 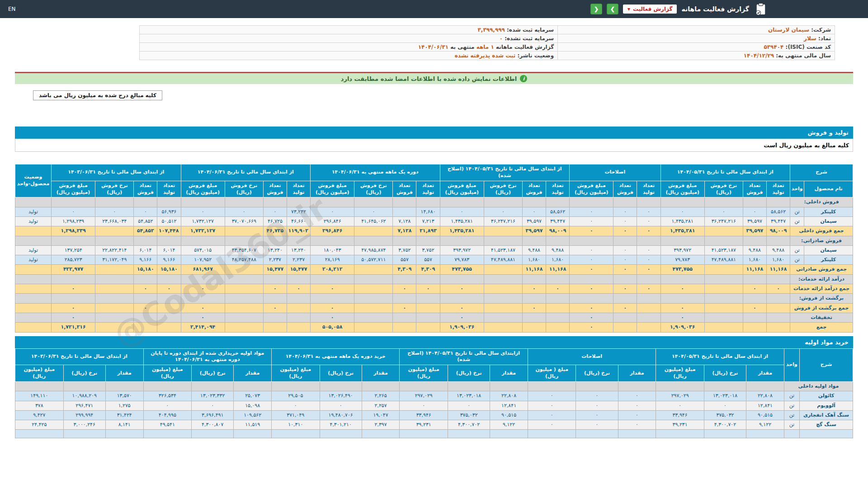 What do you see at coordinates (462, 260) in the screenshot?
I see `cell: ۷۹,۷۸۳` at bounding box center [462, 260].